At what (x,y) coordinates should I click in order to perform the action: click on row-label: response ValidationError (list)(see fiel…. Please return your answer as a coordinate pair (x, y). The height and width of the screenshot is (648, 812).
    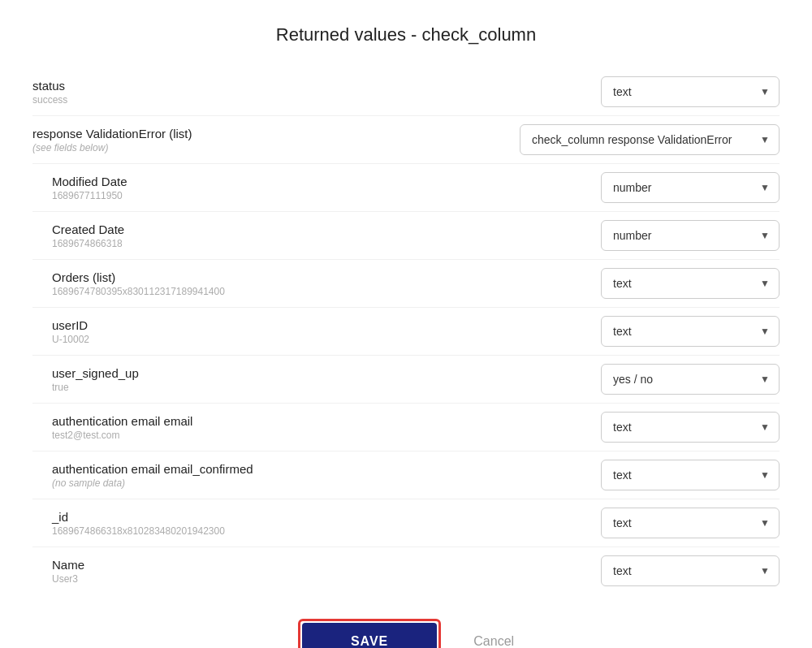
    Looking at the image, I should click on (112, 140).